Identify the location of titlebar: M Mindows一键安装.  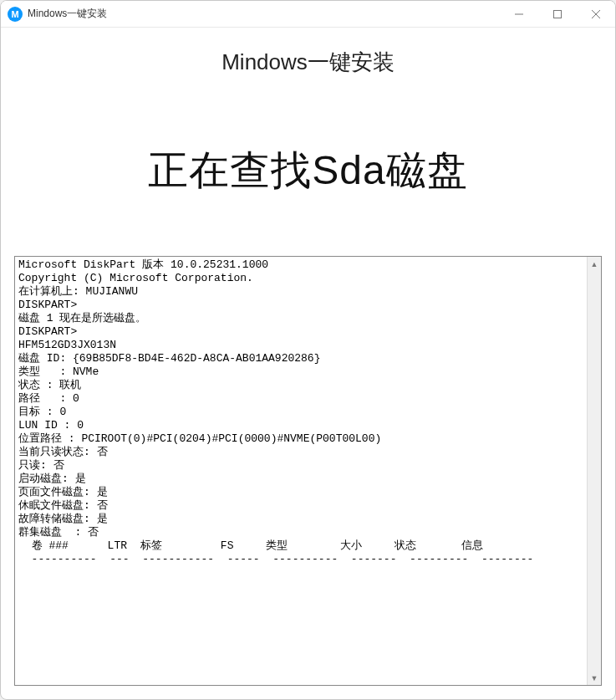
(308, 14).